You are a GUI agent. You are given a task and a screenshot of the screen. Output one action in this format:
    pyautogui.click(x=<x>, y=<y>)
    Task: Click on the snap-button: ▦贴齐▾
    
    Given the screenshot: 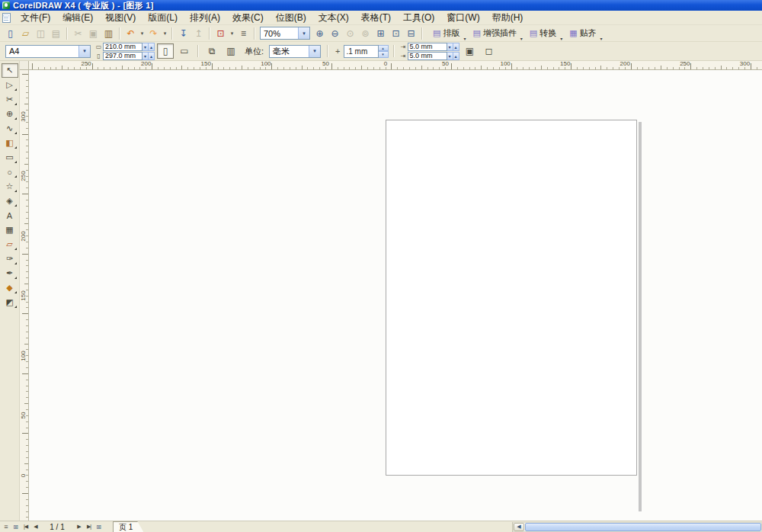 What is the action you would take?
    pyautogui.click(x=584, y=34)
    